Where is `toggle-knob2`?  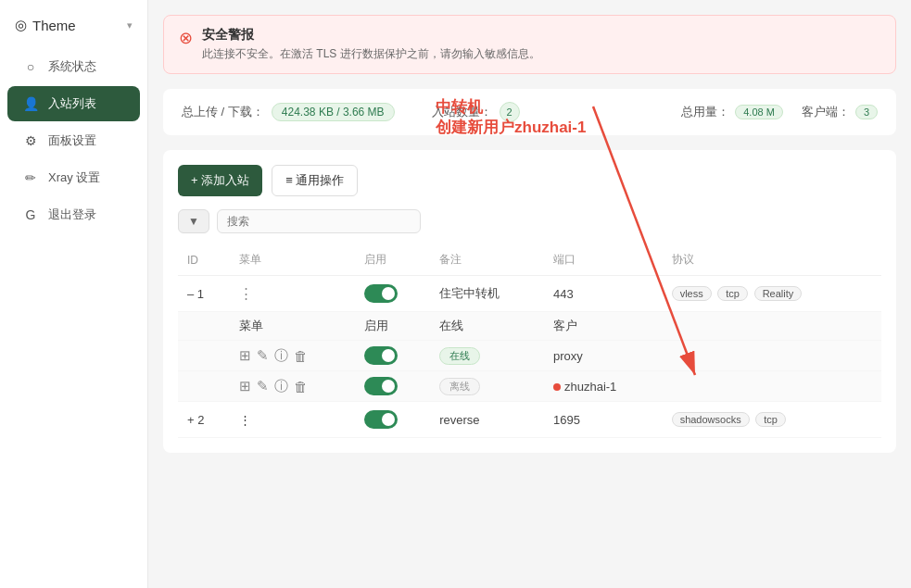 toggle-knob2 is located at coordinates (388, 419).